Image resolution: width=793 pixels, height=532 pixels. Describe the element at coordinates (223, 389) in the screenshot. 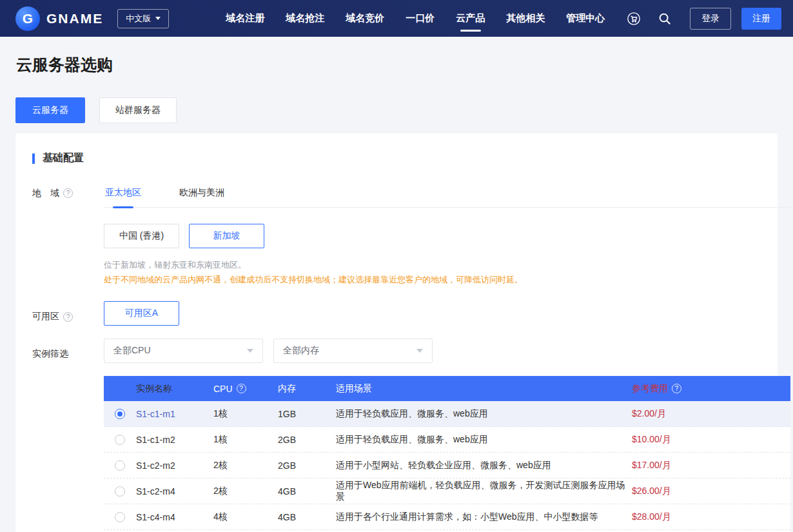

I see `header-cpu-text: CPU` at that location.